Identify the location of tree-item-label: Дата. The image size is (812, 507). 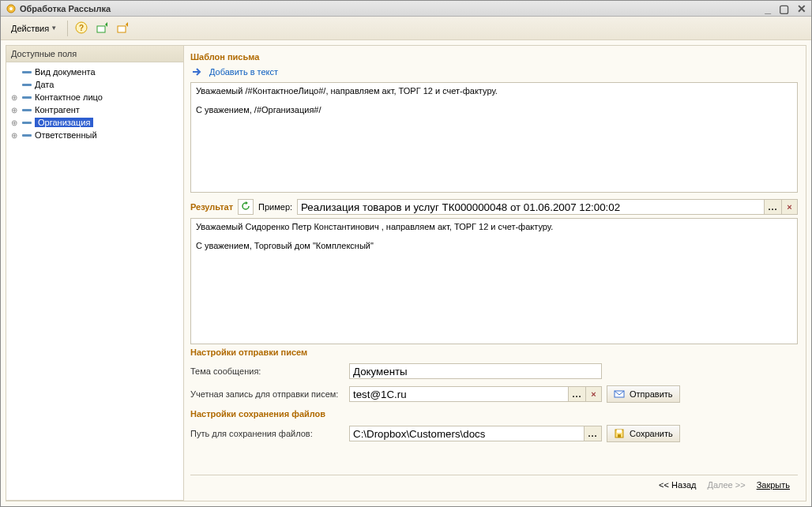
(44, 84).